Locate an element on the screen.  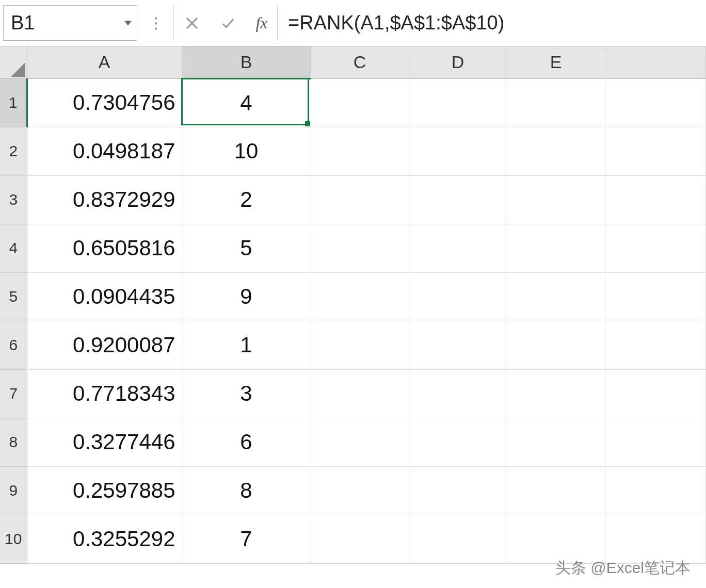
cell-B1: 4 is located at coordinates (246, 103).